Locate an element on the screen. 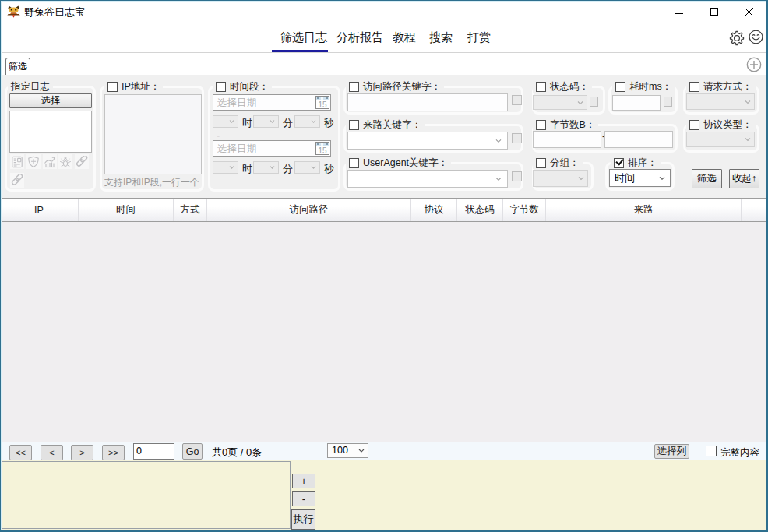 Image resolution: width=768 pixels, height=532 pixels. group-label: 访问路径关键字： is located at coordinates (395, 86).